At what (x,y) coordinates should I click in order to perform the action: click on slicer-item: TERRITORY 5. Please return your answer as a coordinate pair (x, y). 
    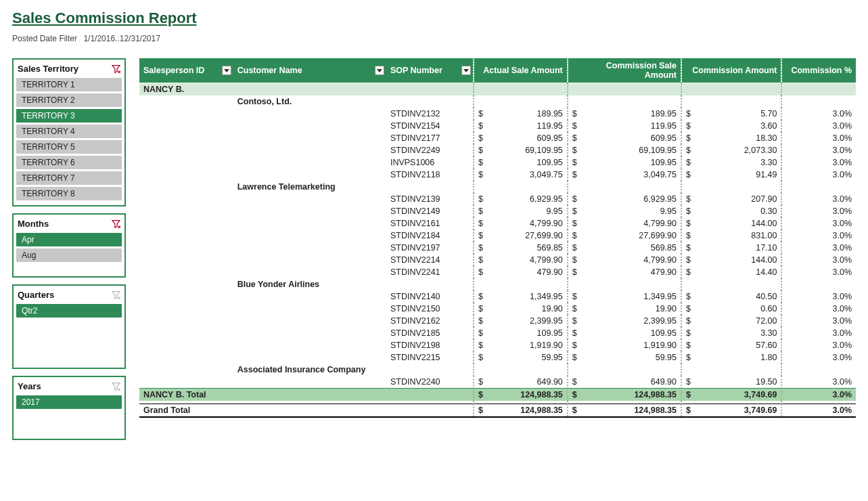
    Looking at the image, I should click on (69, 147).